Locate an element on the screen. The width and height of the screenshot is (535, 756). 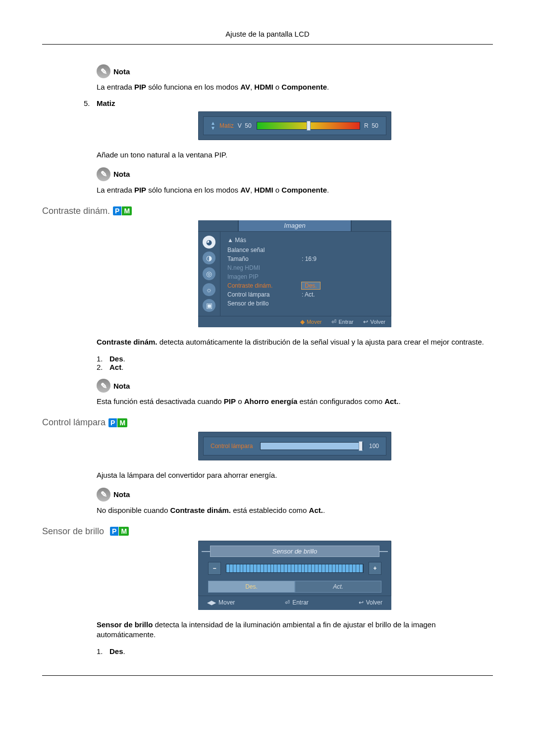
section-control-lampara: Control lámpara PM is located at coordinates (268, 423).